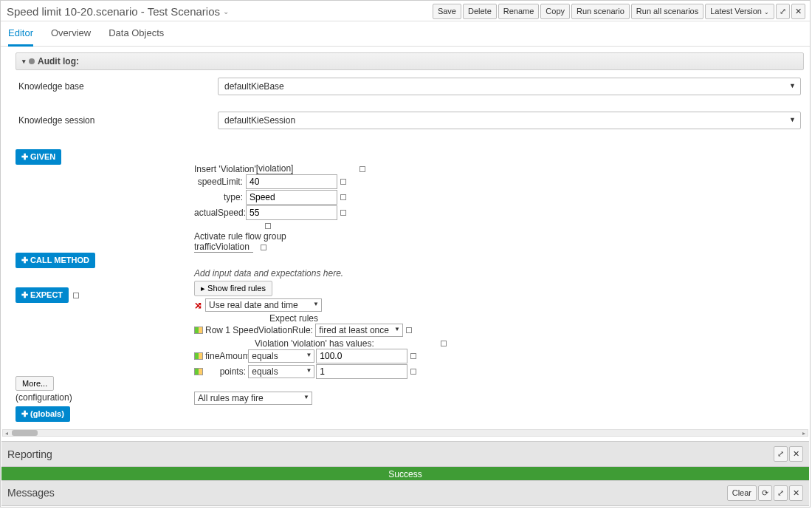  Describe the element at coordinates (742, 493) in the screenshot. I see `clear-button: Clear` at that location.